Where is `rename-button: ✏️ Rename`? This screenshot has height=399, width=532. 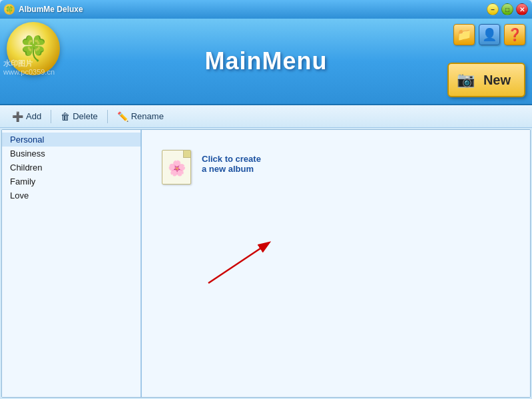 rename-button: ✏️ Rename is located at coordinates (140, 117).